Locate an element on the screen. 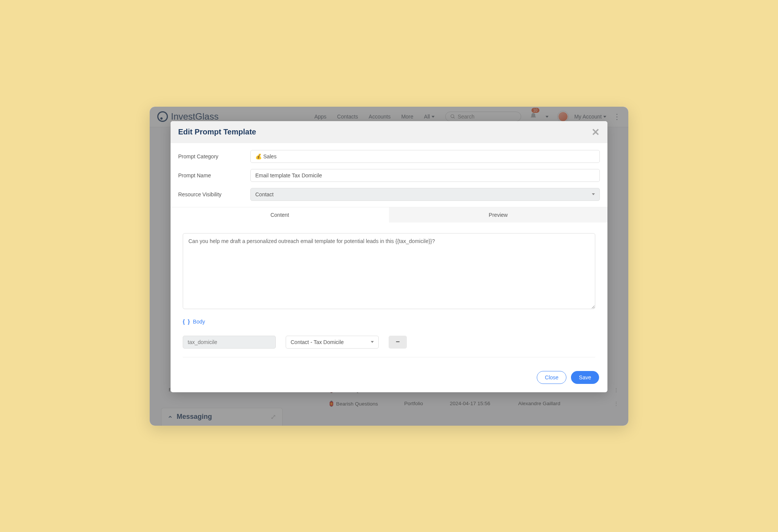  label-prompt-name: Prompt Name is located at coordinates (214, 175).